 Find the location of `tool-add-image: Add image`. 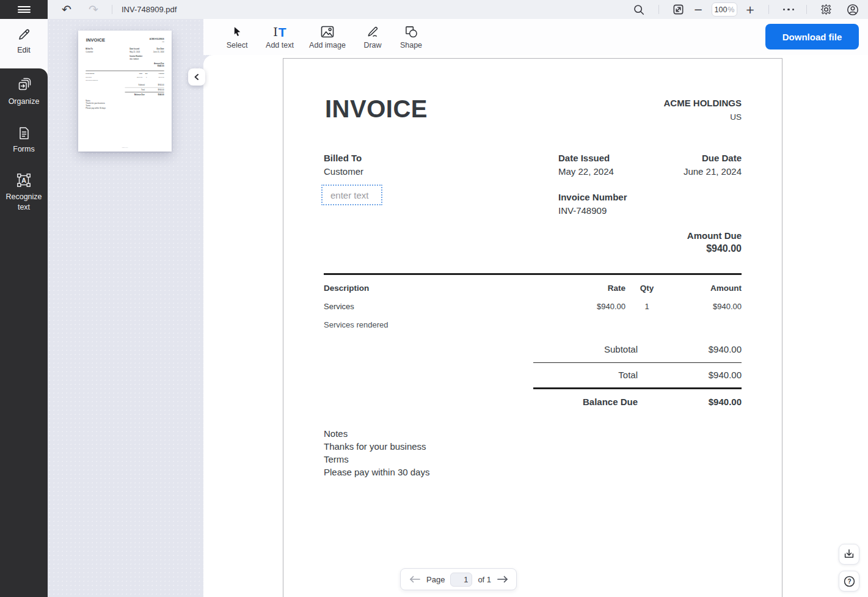

tool-add-image: Add image is located at coordinates (327, 37).